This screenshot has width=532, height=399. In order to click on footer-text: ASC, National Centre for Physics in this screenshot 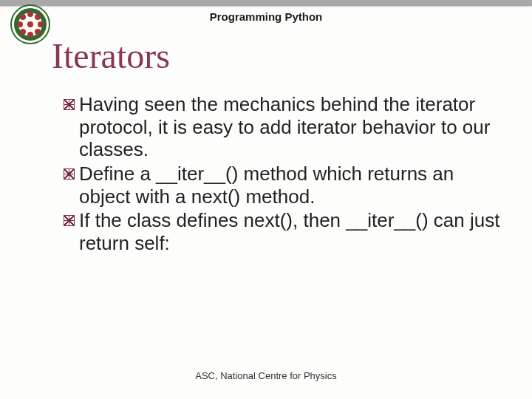, I will do `click(266, 375)`.